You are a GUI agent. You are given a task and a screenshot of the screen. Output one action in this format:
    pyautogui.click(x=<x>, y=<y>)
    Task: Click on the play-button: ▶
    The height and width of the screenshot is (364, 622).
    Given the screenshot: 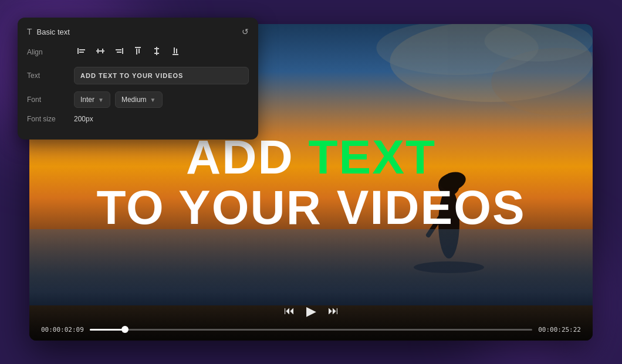 What is the action you would take?
    pyautogui.click(x=311, y=311)
    